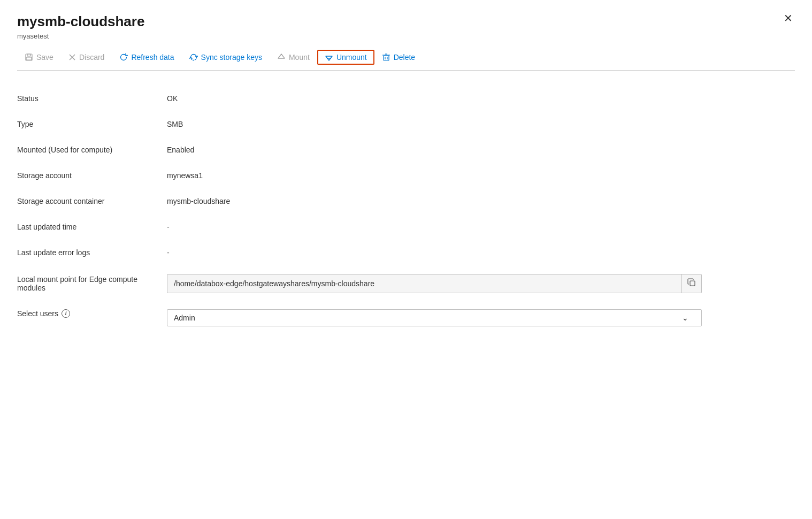  What do you see at coordinates (406, 175) in the screenshot?
I see `field-storage-account: Storage account mynewsa1` at bounding box center [406, 175].